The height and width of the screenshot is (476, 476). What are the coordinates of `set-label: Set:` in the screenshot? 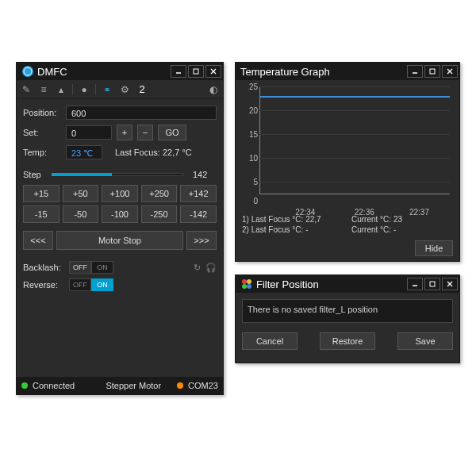 It's located at (42, 132).